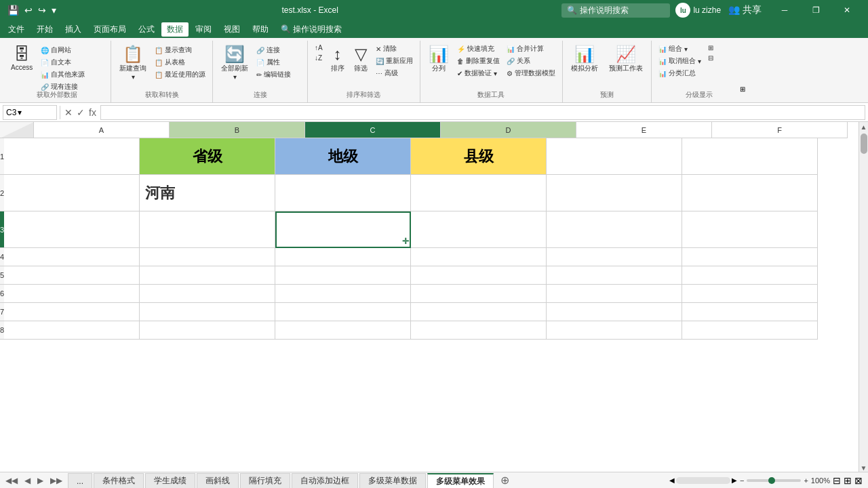 Image resolution: width=868 pixels, height=488 pixels. Describe the element at coordinates (180, 75) in the screenshot. I see `recent-sources-button: 📋 最近使用的源` at that location.